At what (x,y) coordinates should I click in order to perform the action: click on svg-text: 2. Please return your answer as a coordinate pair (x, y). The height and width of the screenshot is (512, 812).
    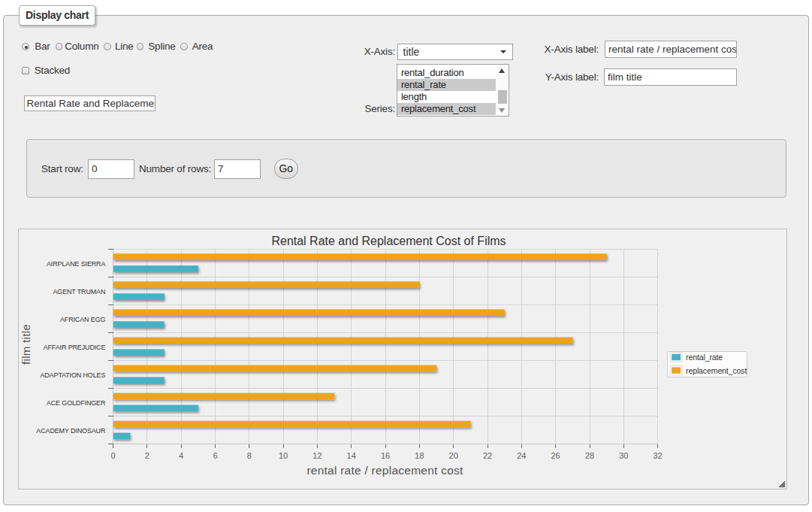
    Looking at the image, I should click on (147, 456).